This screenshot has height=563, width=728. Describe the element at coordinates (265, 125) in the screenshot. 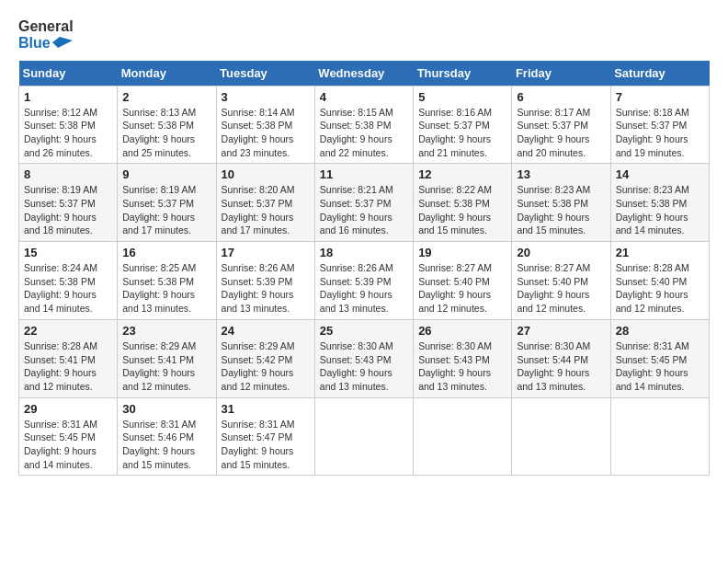

I see `calendar-cell: 3Sunrise: 8:14 AMSunset: 5:38 PMDaylight…` at that location.